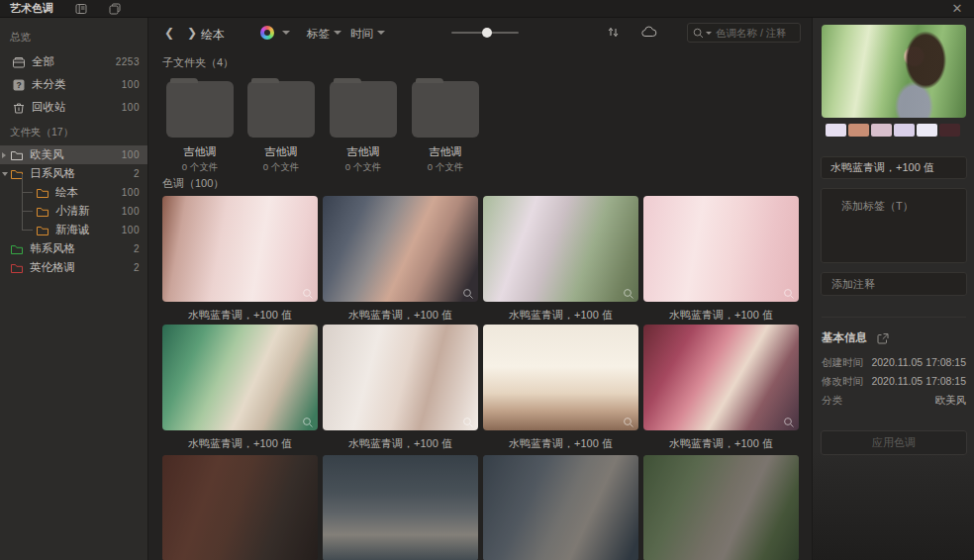  What do you see at coordinates (192, 33) in the screenshot?
I see `forward-icon: ❯` at bounding box center [192, 33].